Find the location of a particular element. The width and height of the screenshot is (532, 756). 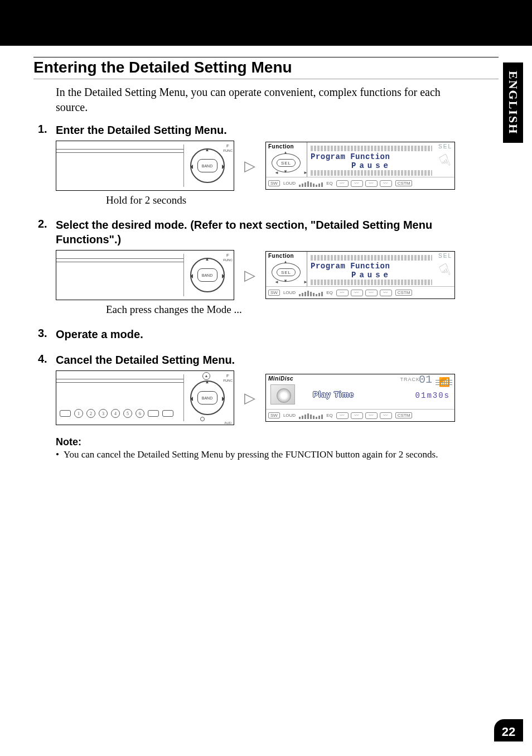

caption-1: Hold for 2 seconds is located at coordinates (266, 200).